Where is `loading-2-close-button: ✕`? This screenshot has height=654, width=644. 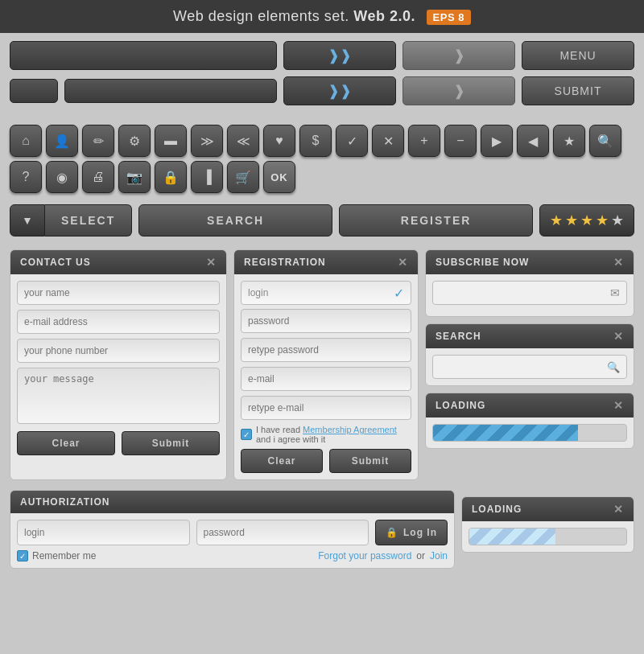
loading-2-close-button: ✕ is located at coordinates (618, 509).